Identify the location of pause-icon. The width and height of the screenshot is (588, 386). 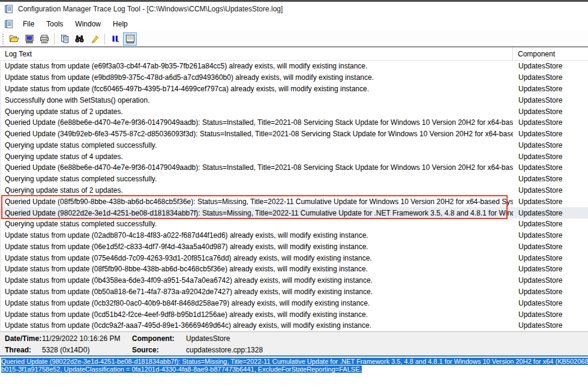
(115, 39).